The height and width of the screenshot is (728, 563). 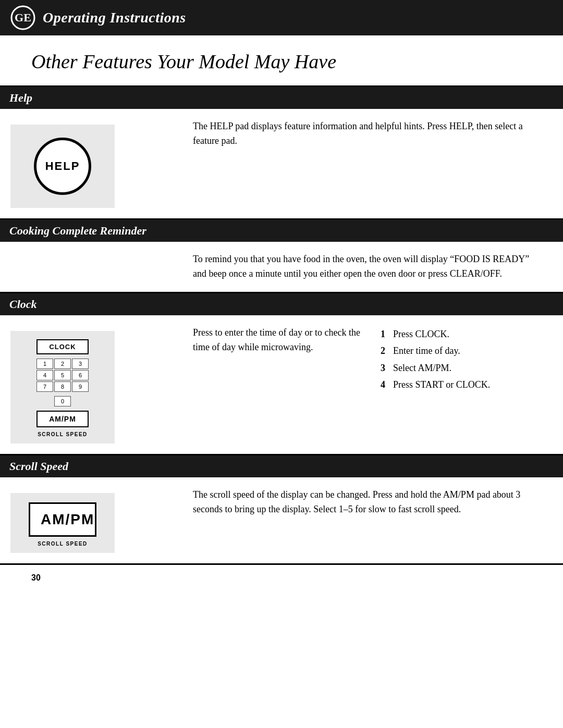 I want to click on numpad-zero-row: 0, so click(x=63, y=401).